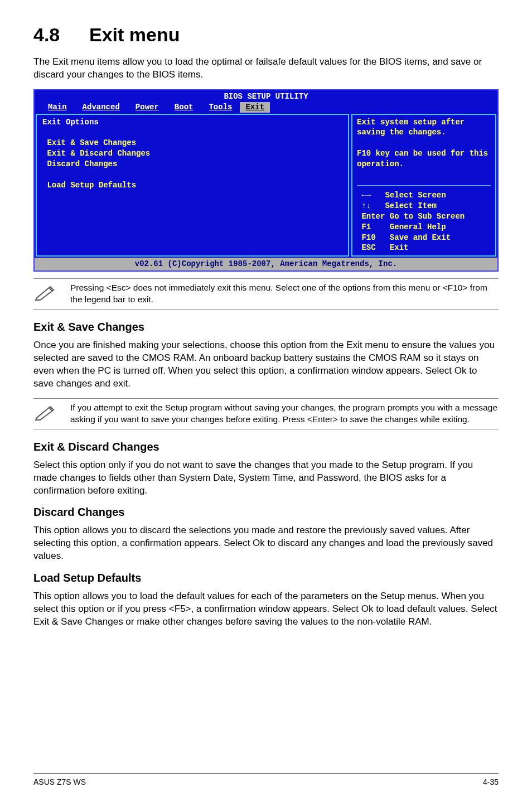 The width and height of the screenshot is (532, 802). What do you see at coordinates (404, 238) in the screenshot?
I see `hint-f10: F10 Save and Exit` at bounding box center [404, 238].